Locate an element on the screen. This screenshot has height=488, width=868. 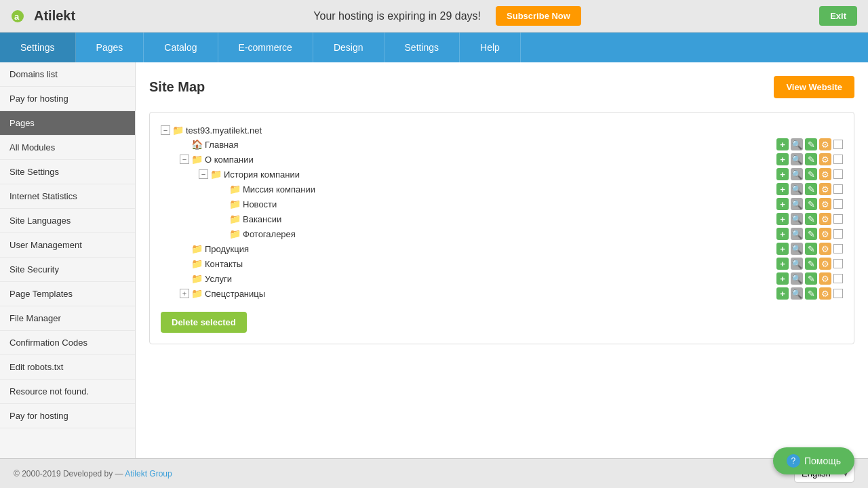
nav-item-pages: Pages is located at coordinates (110, 47).